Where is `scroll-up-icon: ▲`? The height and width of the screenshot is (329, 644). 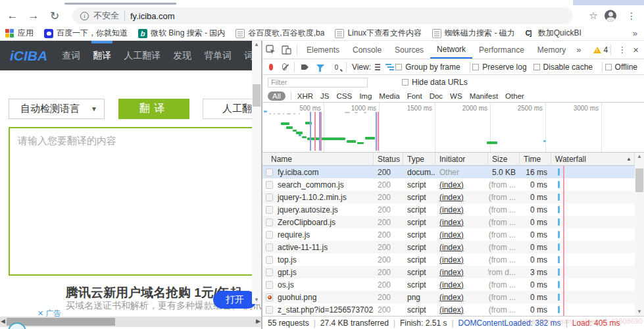
scroll-up-icon: ▲ is located at coordinates (257, 45).